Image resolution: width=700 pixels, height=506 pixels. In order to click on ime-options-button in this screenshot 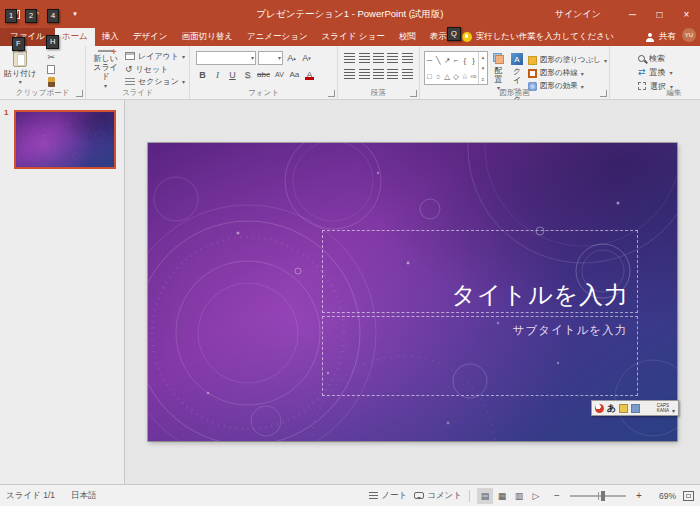, I will do `click(674, 408)`.